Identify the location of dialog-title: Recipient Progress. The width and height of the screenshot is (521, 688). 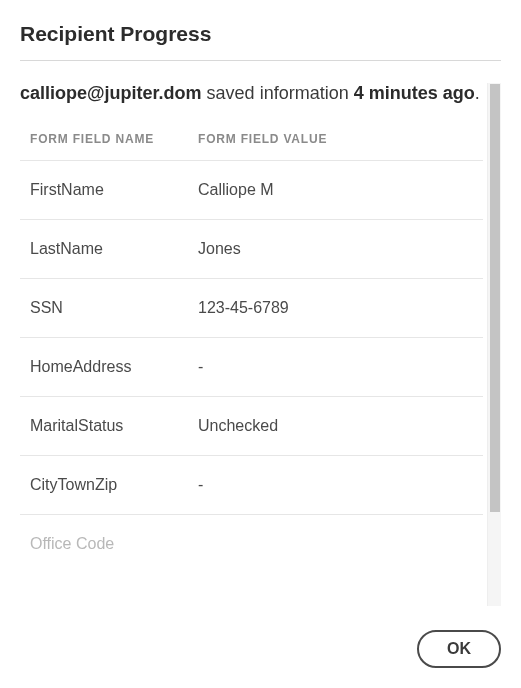
(260, 34).